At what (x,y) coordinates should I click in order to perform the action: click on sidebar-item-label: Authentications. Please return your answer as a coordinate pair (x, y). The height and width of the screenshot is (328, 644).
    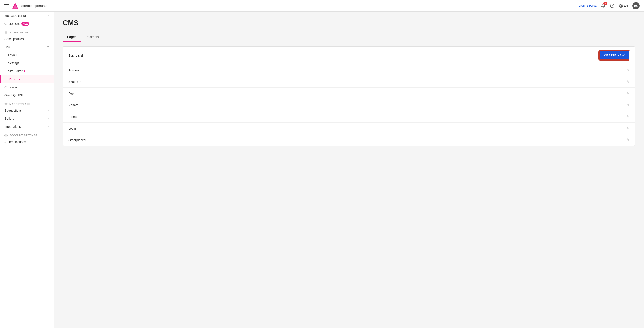
    Looking at the image, I should click on (15, 142).